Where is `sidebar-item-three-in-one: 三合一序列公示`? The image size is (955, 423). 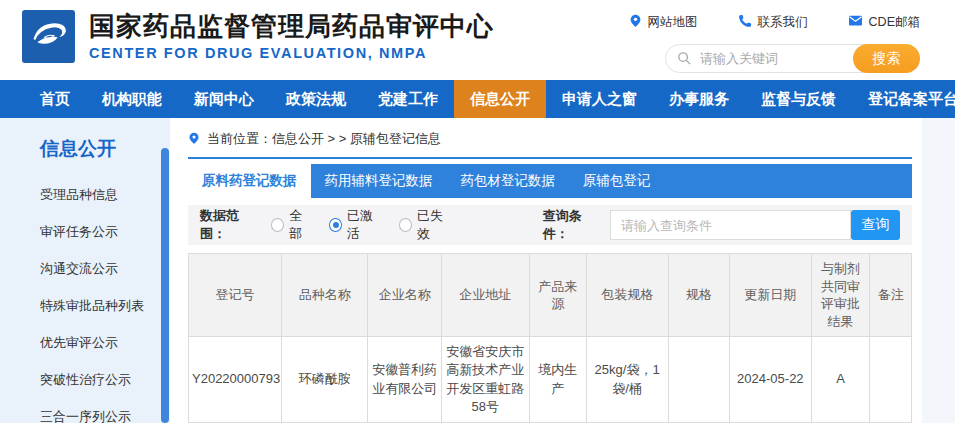
sidebar-item-three-in-one: 三合一序列公示 is located at coordinates (105, 410).